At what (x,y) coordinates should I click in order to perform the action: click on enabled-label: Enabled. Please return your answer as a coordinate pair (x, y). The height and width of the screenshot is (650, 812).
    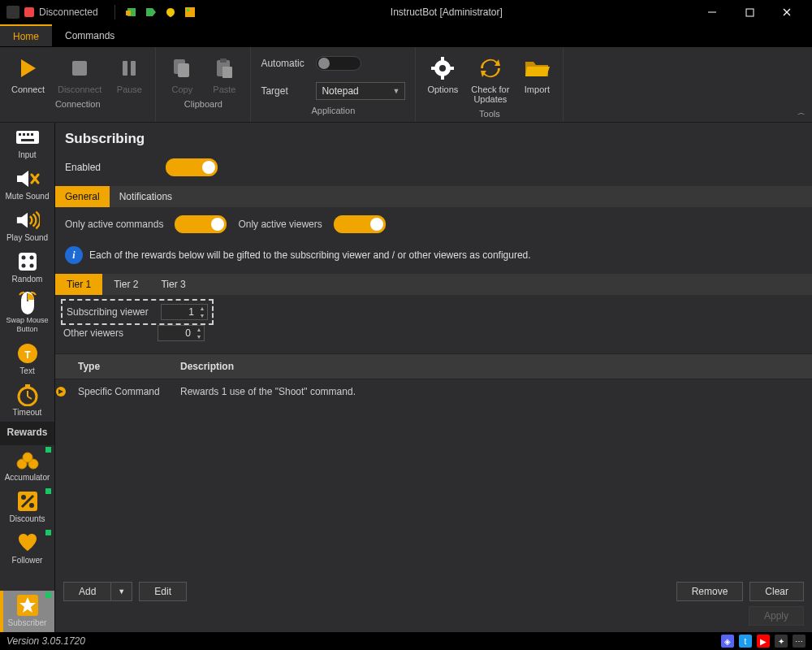
    Looking at the image, I should click on (83, 167).